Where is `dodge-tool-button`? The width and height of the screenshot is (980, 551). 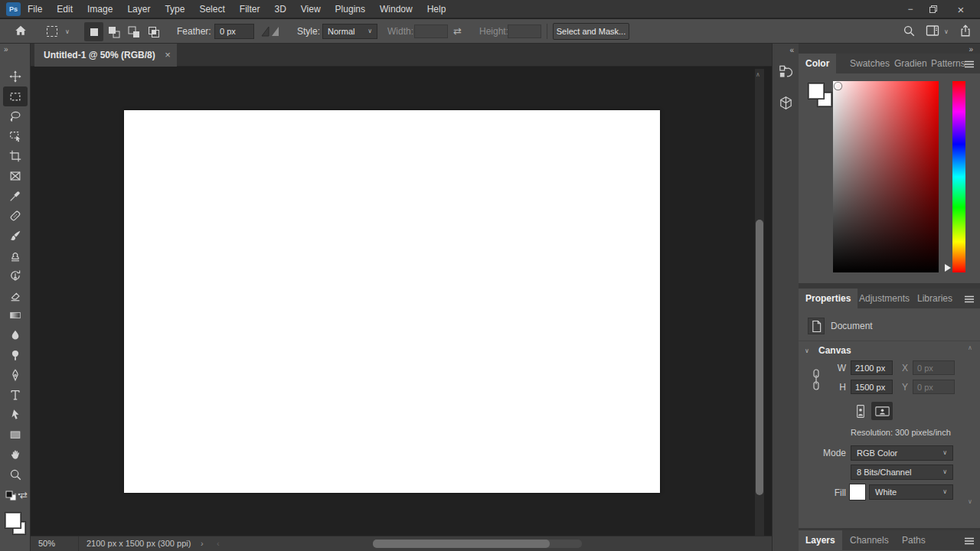 dodge-tool-button is located at coordinates (15, 355).